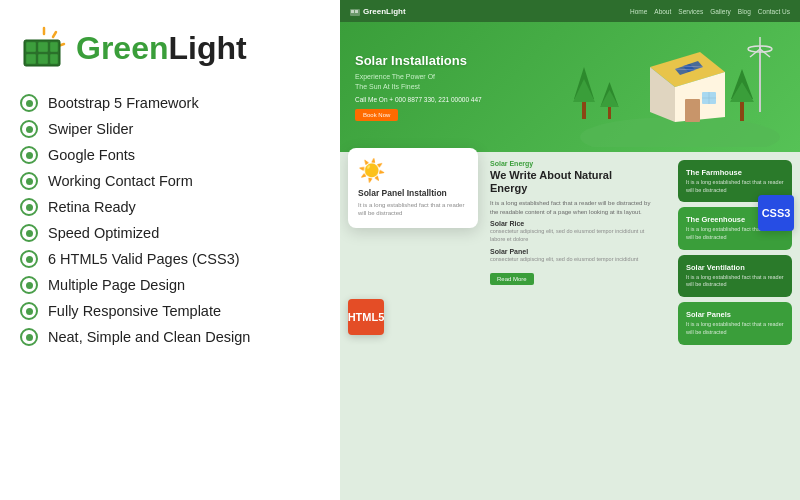 This screenshot has height=500, width=800. I want to click on feature-label: Working Contact Form, so click(120, 181).